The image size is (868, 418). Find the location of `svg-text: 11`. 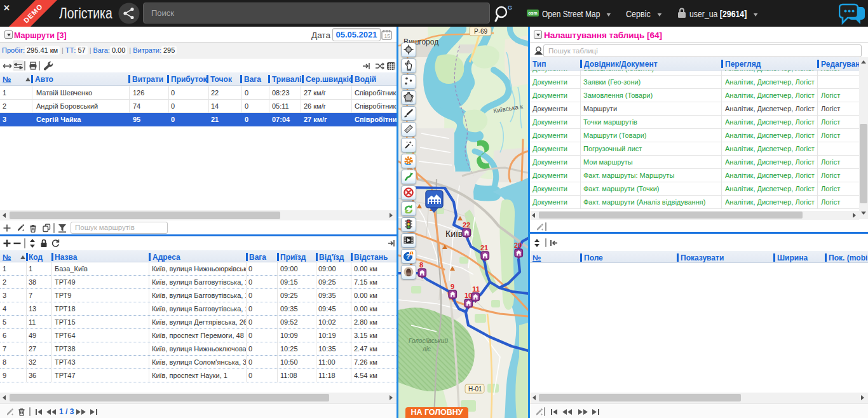

svg-text: 11 is located at coordinates (476, 289).